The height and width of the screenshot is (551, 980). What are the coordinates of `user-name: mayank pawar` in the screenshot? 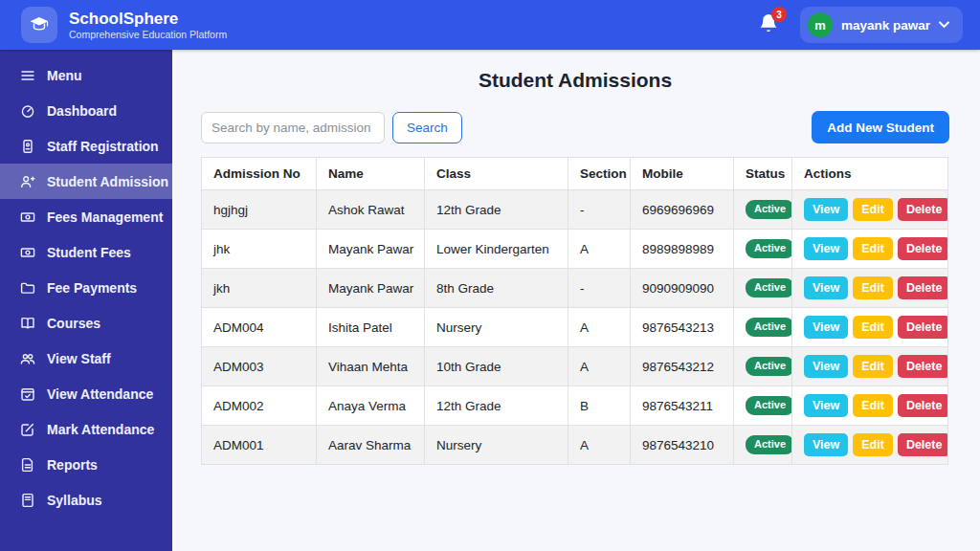 It's located at (886, 25).